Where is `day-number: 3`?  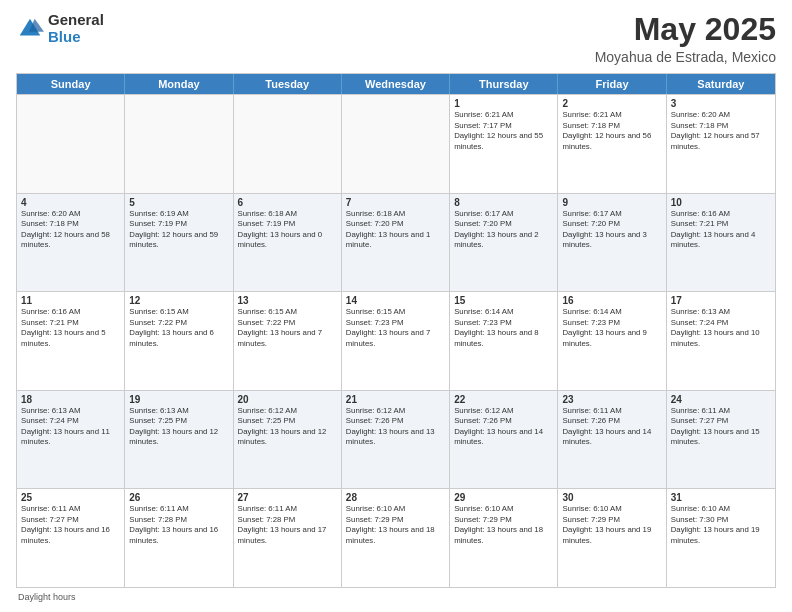
day-number: 3 is located at coordinates (721, 104).